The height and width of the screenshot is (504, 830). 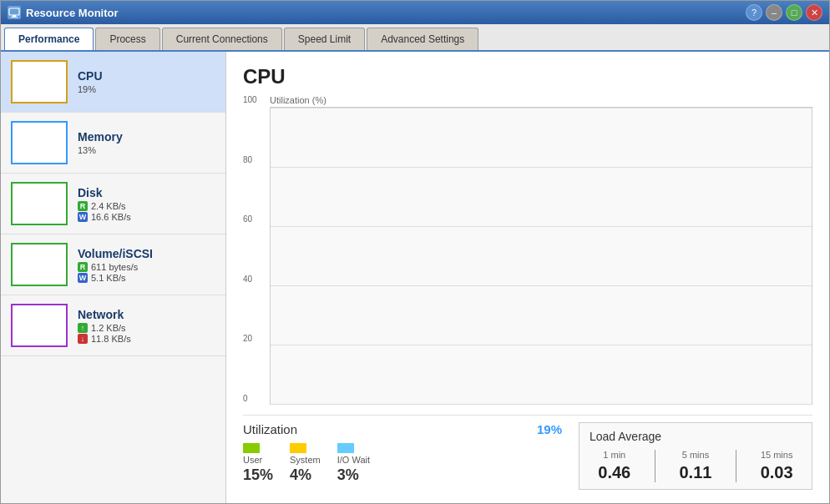 I want to click on disk-write-icon: W, so click(x=83, y=217).